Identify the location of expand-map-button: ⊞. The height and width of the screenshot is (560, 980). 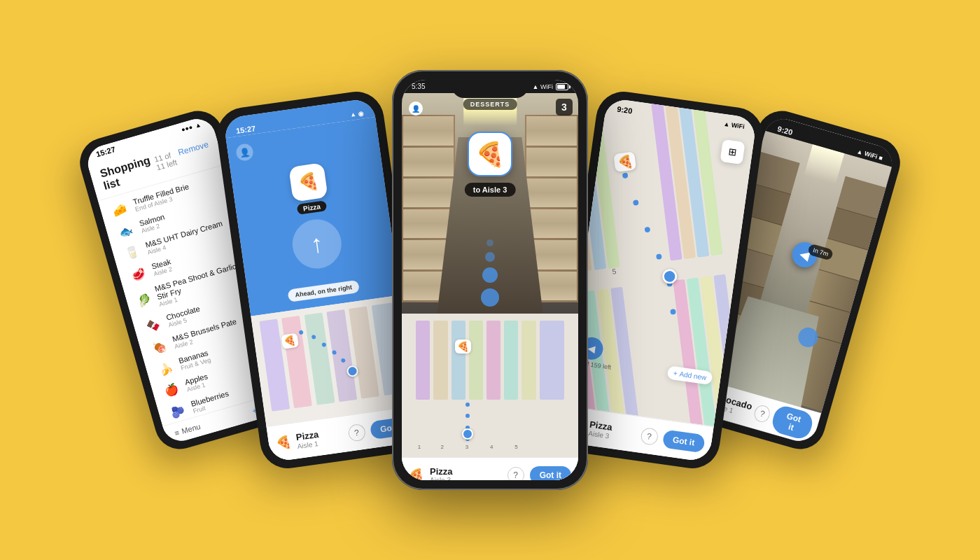
(732, 152).